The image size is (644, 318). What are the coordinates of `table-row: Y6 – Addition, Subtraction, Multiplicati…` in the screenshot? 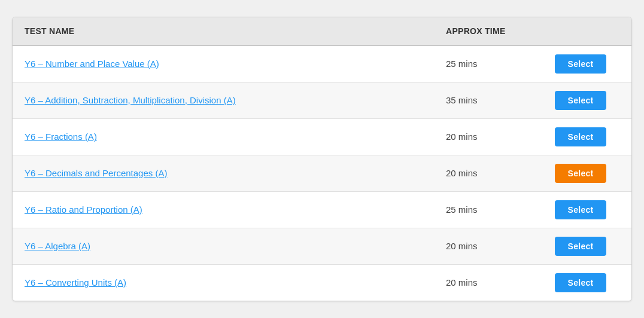 It's located at (322, 100).